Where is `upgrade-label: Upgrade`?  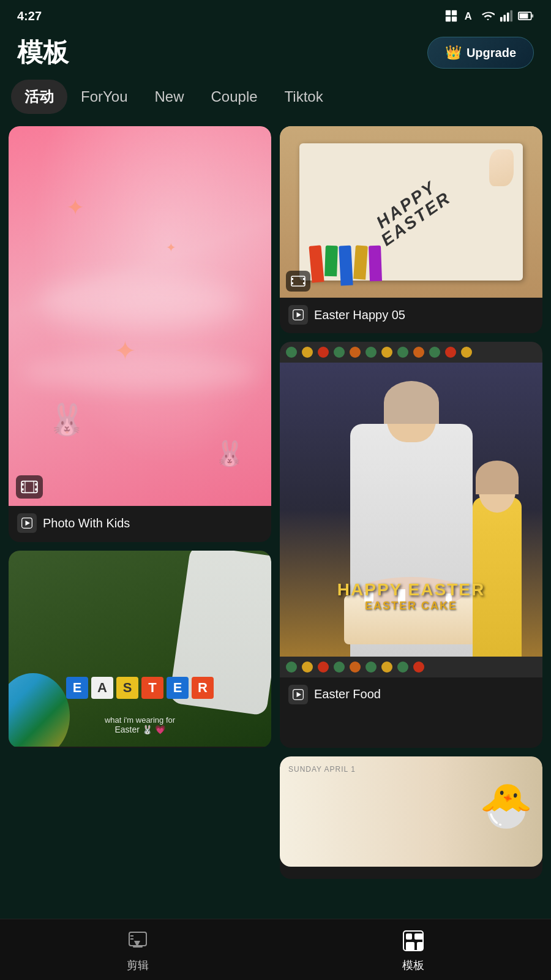 upgrade-label: Upgrade is located at coordinates (491, 53).